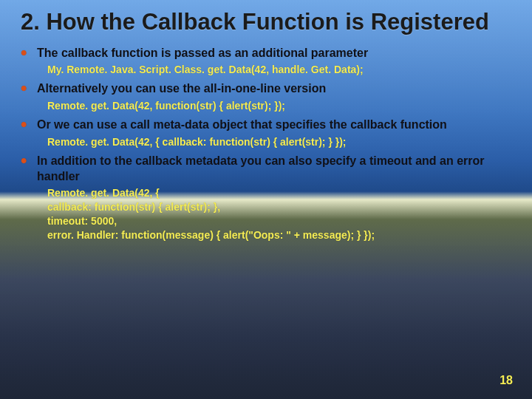 This screenshot has width=532, height=399. What do you see at coordinates (506, 381) in the screenshot?
I see `page-number: 18` at bounding box center [506, 381].